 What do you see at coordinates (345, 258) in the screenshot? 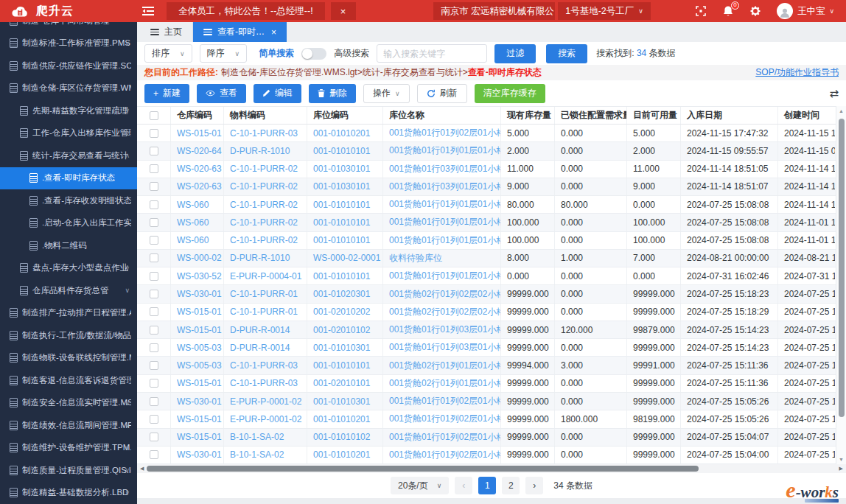
I see `table-cell: WS-000-02-0001` at bounding box center [345, 258].